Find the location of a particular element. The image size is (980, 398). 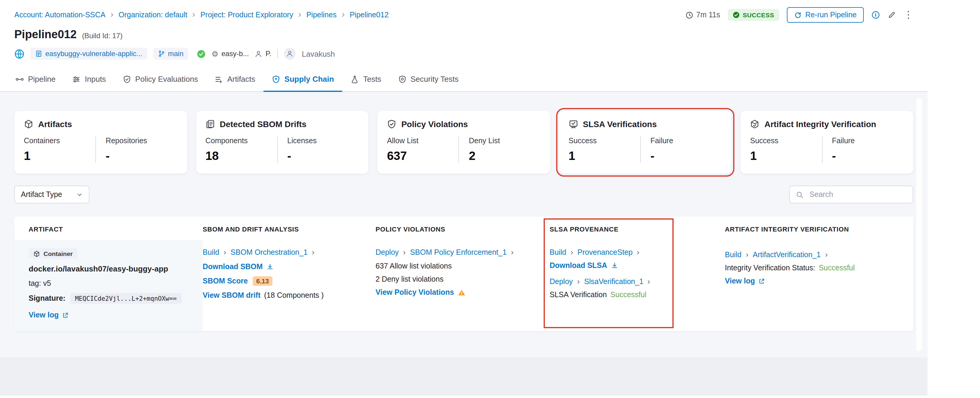

signature-value: MEQCICde2Vjl...L+2+mqnOXw== is located at coordinates (126, 298).